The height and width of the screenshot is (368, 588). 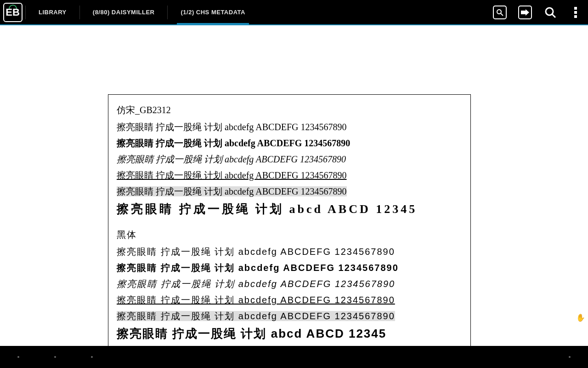 What do you see at coordinates (213, 12) in the screenshot?
I see `tab-metadata: (1/2) CHS METADATA` at bounding box center [213, 12].